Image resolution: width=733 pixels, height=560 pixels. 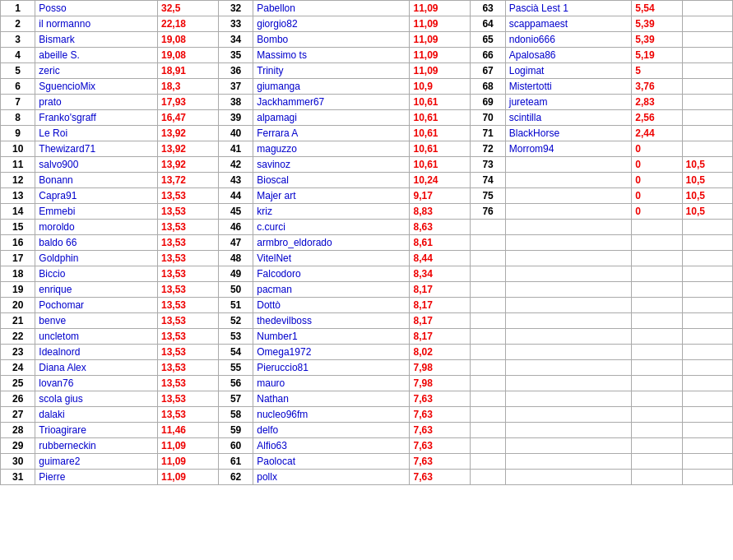 I want to click on name-col2: giumanga, so click(x=332, y=87).